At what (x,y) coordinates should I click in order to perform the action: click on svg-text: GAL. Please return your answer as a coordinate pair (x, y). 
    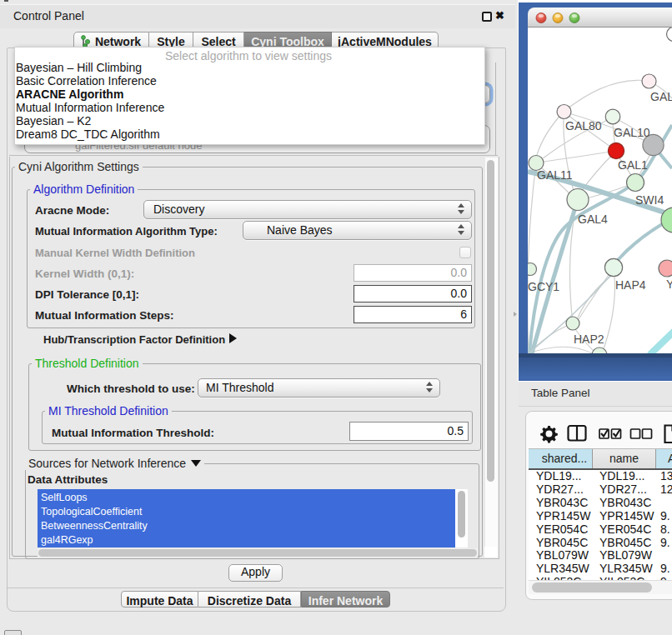
    Looking at the image, I should click on (661, 97).